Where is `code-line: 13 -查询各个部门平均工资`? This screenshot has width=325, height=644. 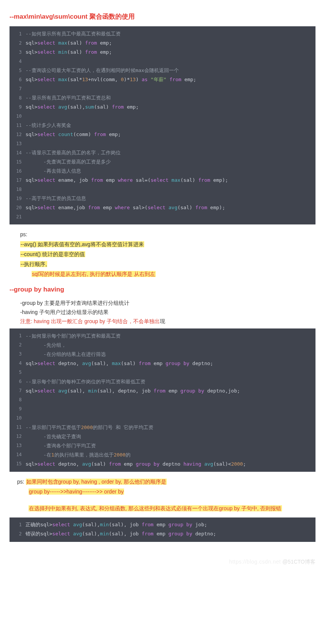
code-line: 13 -查询各个部门平均工资 is located at coordinates (162, 446).